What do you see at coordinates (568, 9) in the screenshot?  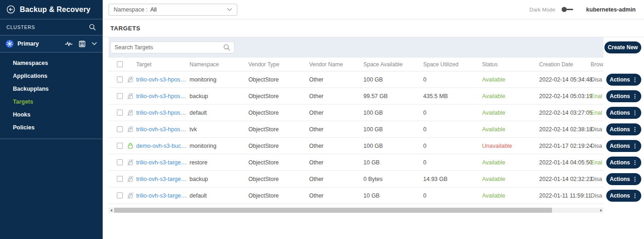 I see `dark-mode-toggle` at bounding box center [568, 9].